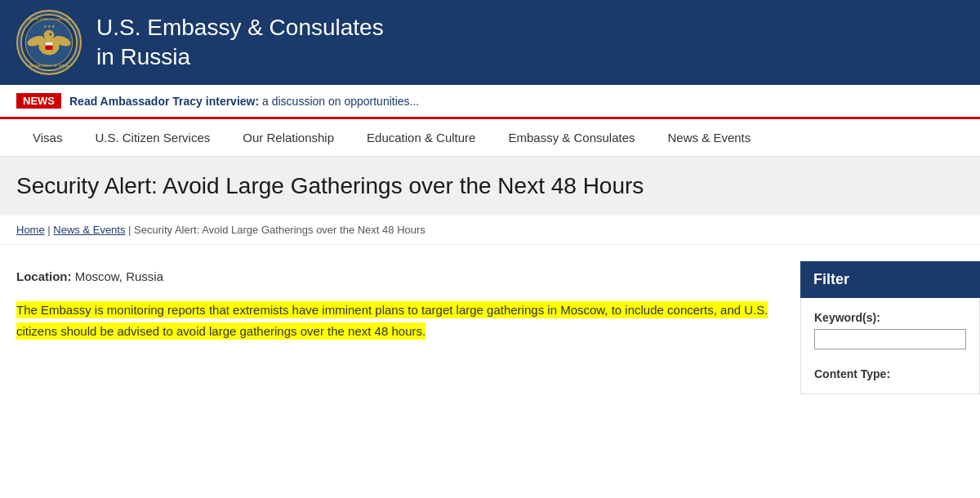 The height and width of the screenshot is (498, 980). Describe the element at coordinates (144, 57) in the screenshot. I see `site-title-line2: in Russia` at that location.